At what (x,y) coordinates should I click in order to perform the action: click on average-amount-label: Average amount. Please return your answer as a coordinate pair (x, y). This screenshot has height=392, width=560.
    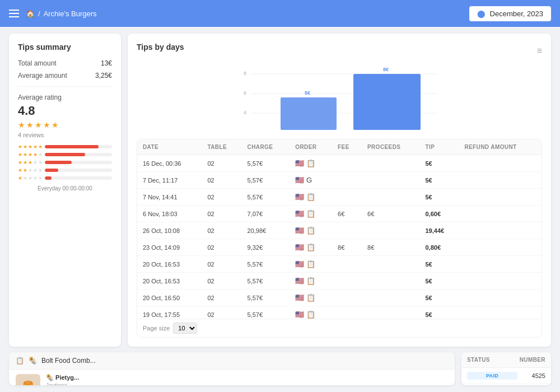
    Looking at the image, I should click on (43, 76).